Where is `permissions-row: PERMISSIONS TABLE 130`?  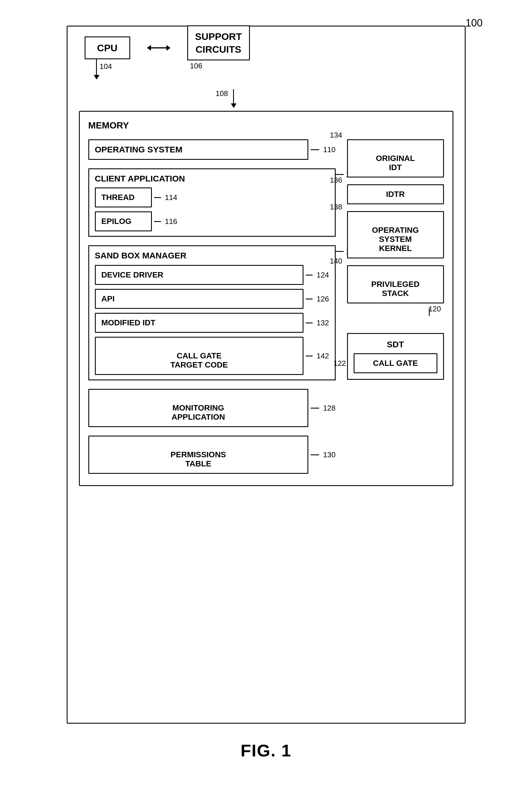
permissions-row: PERMISSIONS TABLE 130 is located at coordinates (212, 455).